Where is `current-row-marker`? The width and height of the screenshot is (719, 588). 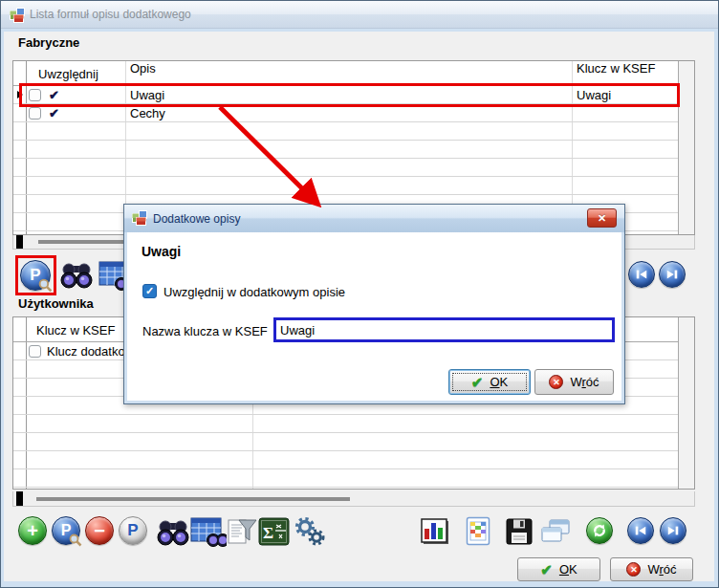 current-row-marker is located at coordinates (20, 95).